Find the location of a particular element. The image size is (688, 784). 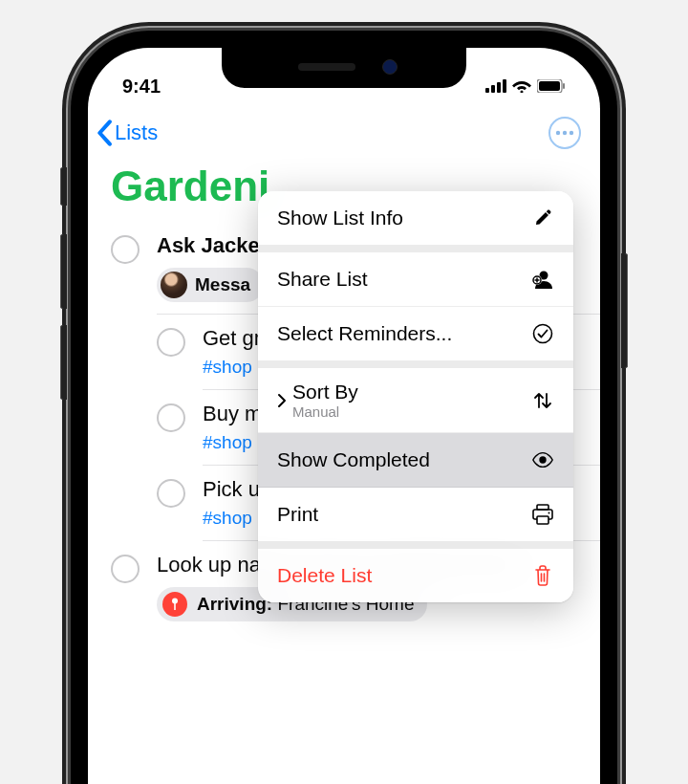

more-button is located at coordinates (565, 133).